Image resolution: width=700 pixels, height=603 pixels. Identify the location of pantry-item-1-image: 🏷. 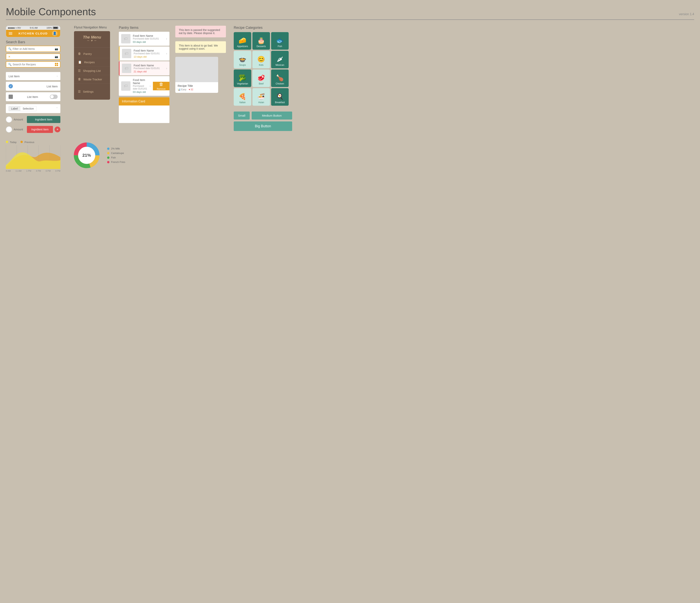
(126, 39).